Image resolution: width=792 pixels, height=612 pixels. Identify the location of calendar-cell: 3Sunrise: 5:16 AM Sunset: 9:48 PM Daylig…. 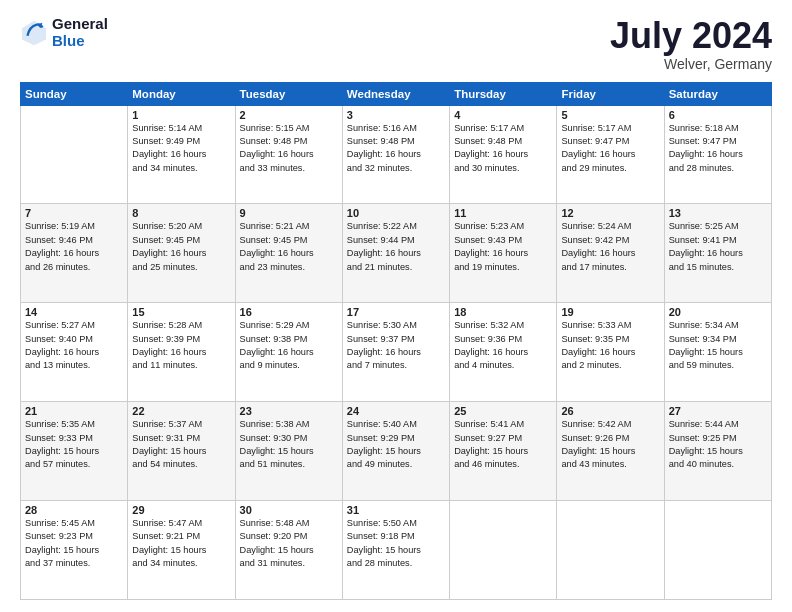
(396, 154).